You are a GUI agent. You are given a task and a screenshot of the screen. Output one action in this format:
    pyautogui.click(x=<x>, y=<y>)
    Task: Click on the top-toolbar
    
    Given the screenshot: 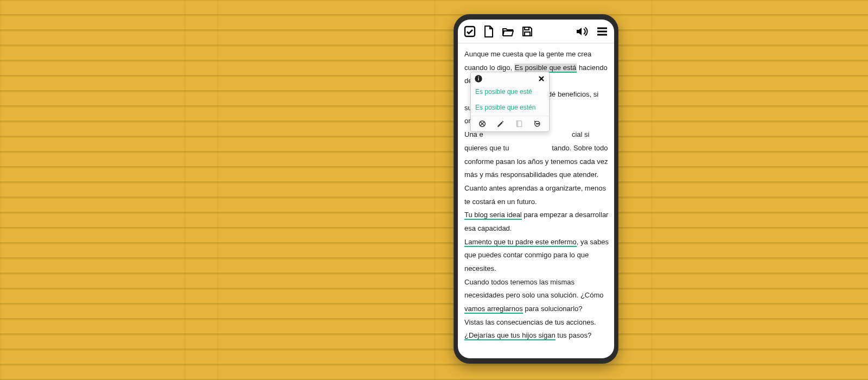 What is the action you would take?
    pyautogui.click(x=536, y=31)
    